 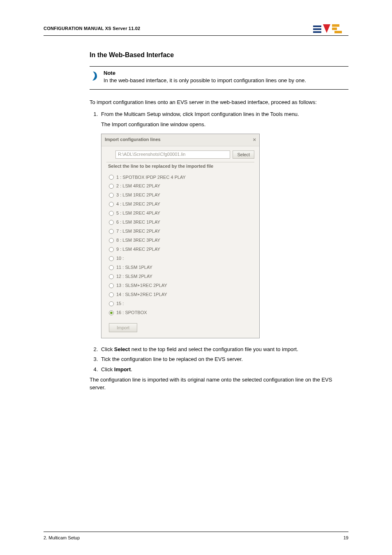 What do you see at coordinates (182, 240) in the screenshot?
I see `config-line-radio: 8 : LSM 3REC 3PLAY` at bounding box center [182, 240].